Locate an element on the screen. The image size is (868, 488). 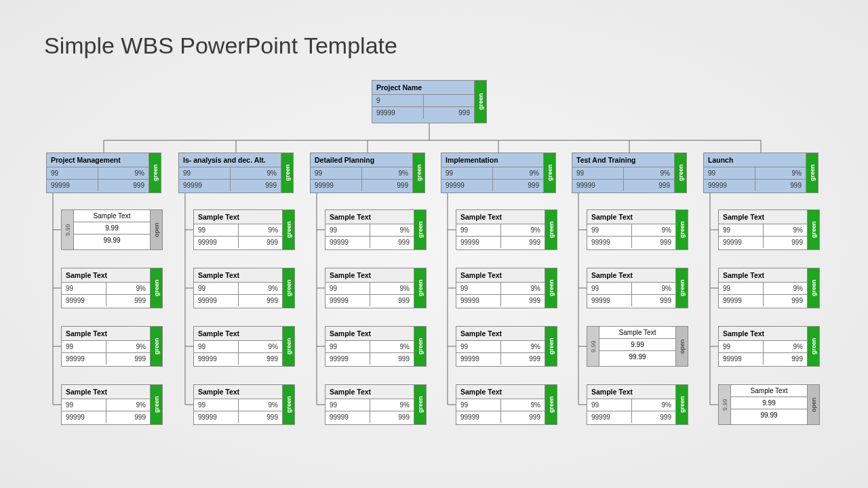
branch-node: Test And Training 999% 99999999 green is located at coordinates (629, 173).